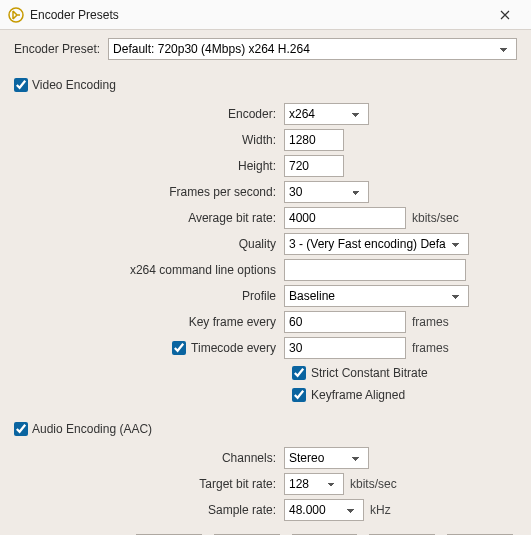  I want to click on encoder-preset-label: Encoder Preset:, so click(57, 49).